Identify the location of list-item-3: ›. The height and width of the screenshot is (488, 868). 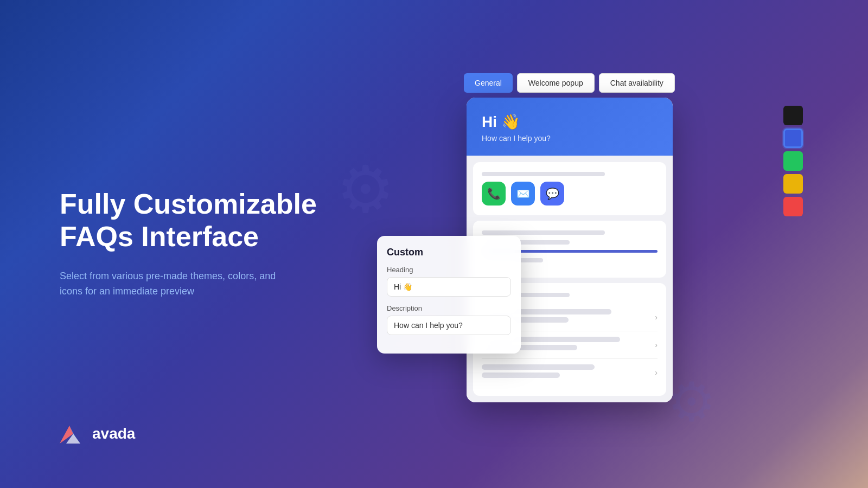
(570, 373).